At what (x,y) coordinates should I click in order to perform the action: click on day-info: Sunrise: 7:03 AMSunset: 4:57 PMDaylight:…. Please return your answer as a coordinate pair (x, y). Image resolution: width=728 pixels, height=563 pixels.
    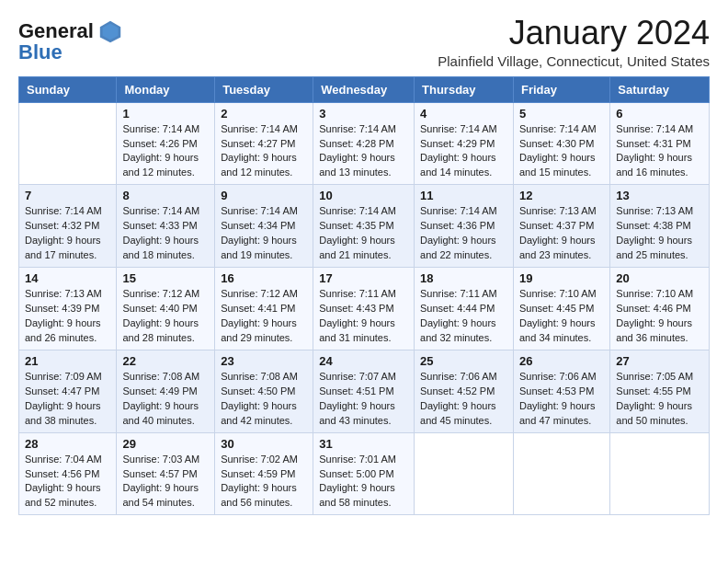
    Looking at the image, I should click on (165, 482).